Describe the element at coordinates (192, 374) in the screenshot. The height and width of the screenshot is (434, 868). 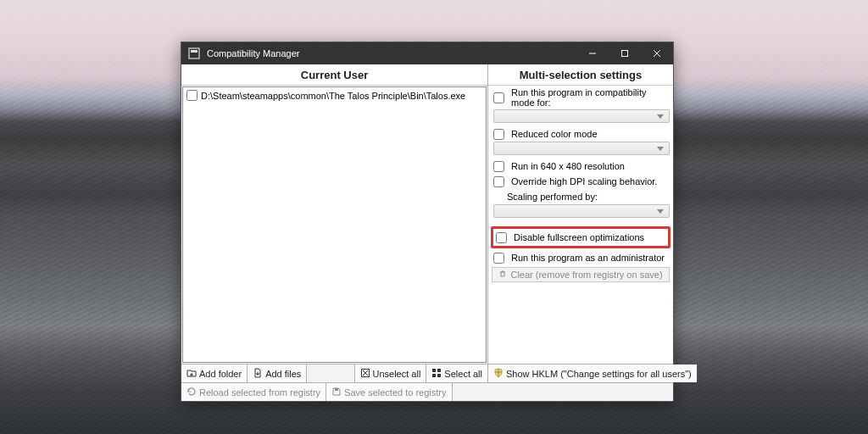
I see `folder-plus-icon` at that location.